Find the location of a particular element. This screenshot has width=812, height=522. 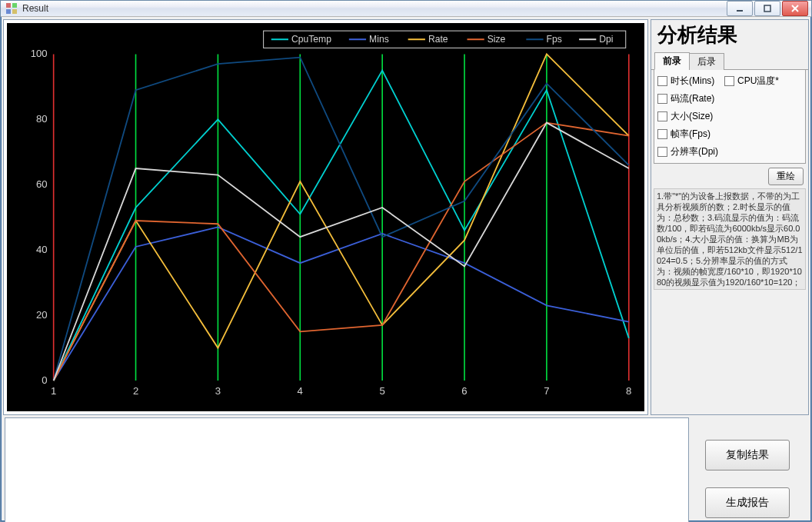

checkbox-label: 时长(Mins) is located at coordinates (692, 81).